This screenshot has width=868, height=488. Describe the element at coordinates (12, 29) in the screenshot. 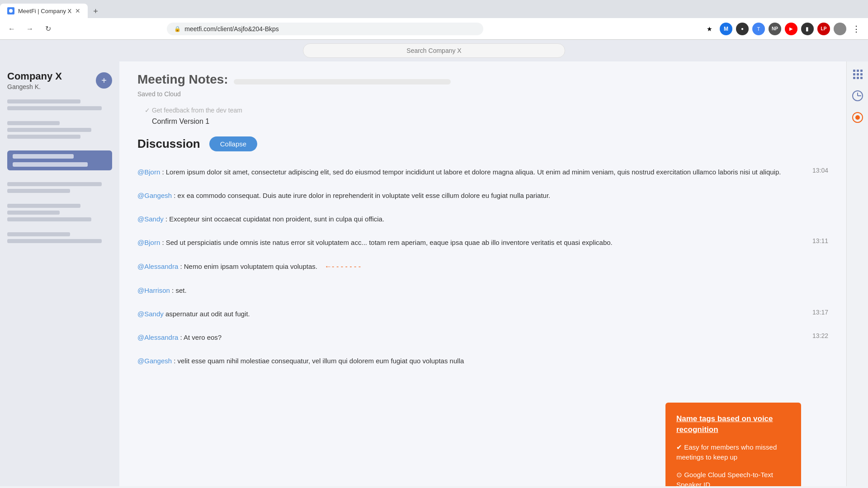

I see `back-button: ←` at that location.